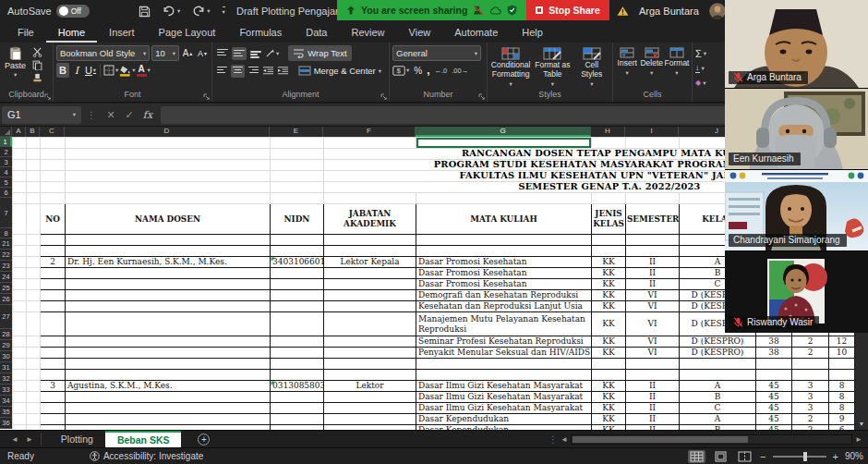  Describe the element at coordinates (15, 67) in the screenshot. I see `paste-button: Paste▾` at that location.